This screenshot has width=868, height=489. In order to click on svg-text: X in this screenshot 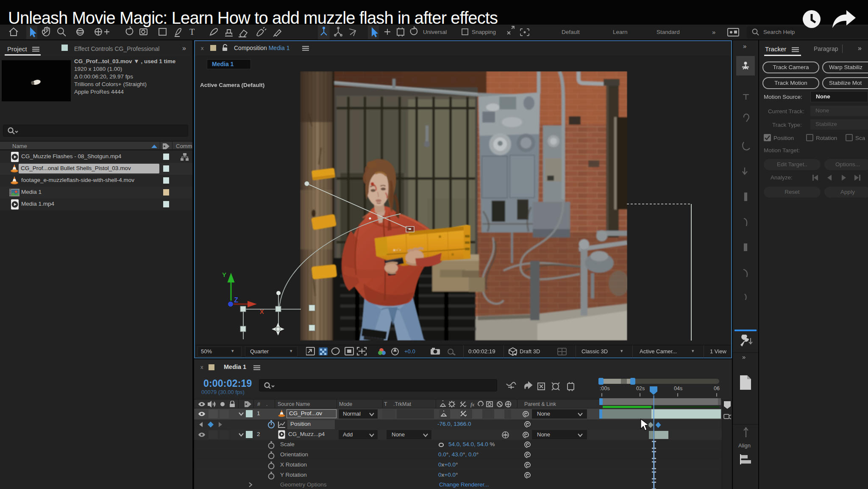, I will do `click(262, 311)`.